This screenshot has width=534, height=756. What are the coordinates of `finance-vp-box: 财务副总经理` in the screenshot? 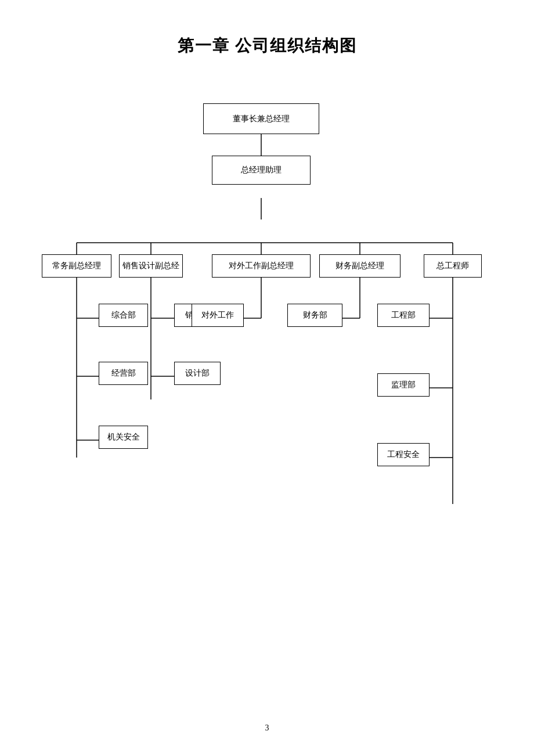 It's located at (360, 266).